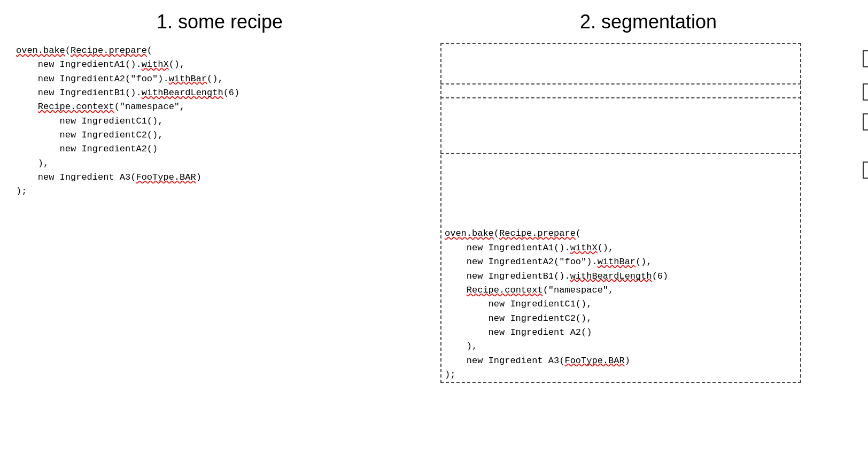 Image resolution: width=868 pixels, height=461 pixels. What do you see at coordinates (621, 126) in the screenshot?
I see `r3-segment-box` at bounding box center [621, 126].